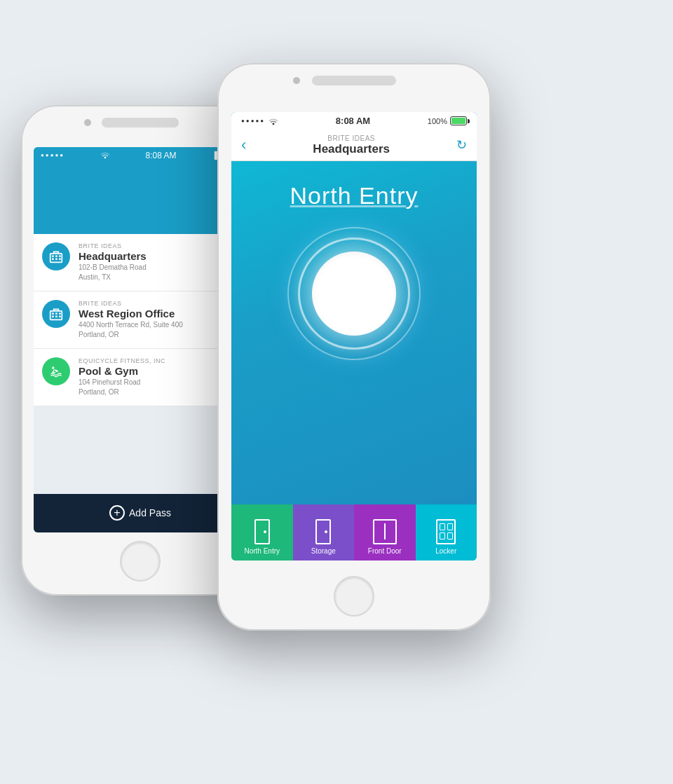 This screenshot has height=784, width=673. What do you see at coordinates (150, 513) in the screenshot?
I see `add-pass-label: Add Pass` at bounding box center [150, 513].